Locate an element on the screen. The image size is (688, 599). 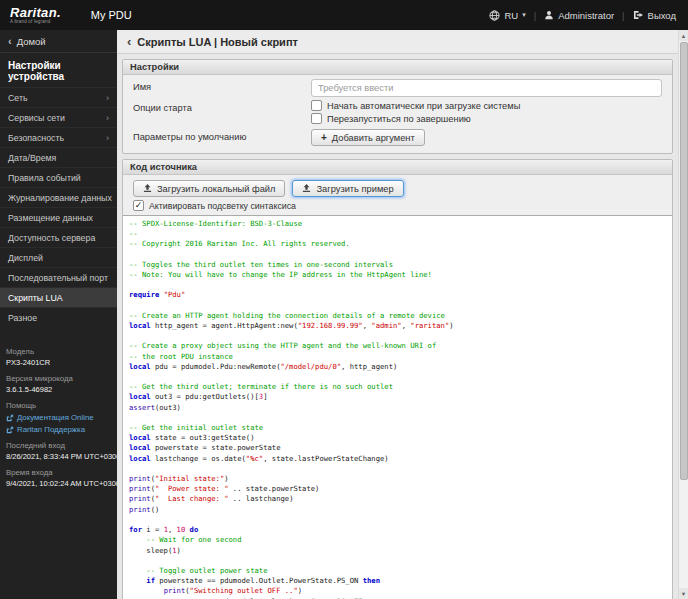
page-header: ‹ Скрипты LUA | Новый скрипт is located at coordinates (398, 42).